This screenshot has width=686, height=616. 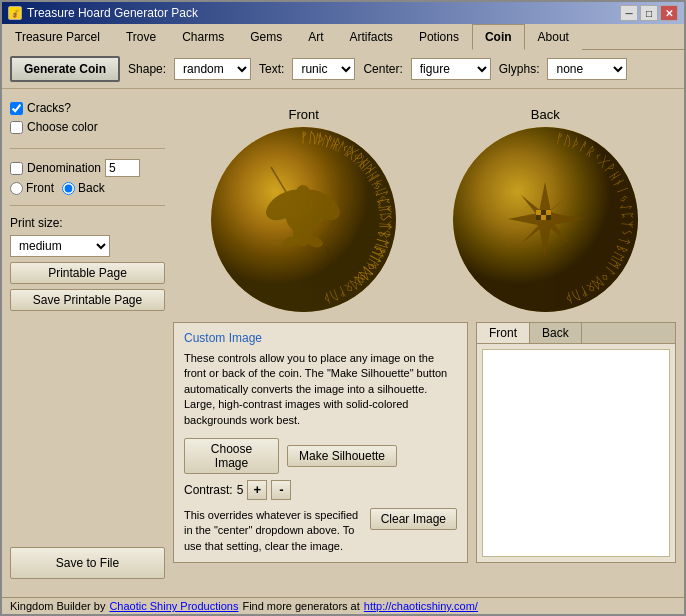 What do you see at coordinates (414, 519) in the screenshot?
I see `clear-image-button: Clear Image` at bounding box center [414, 519].